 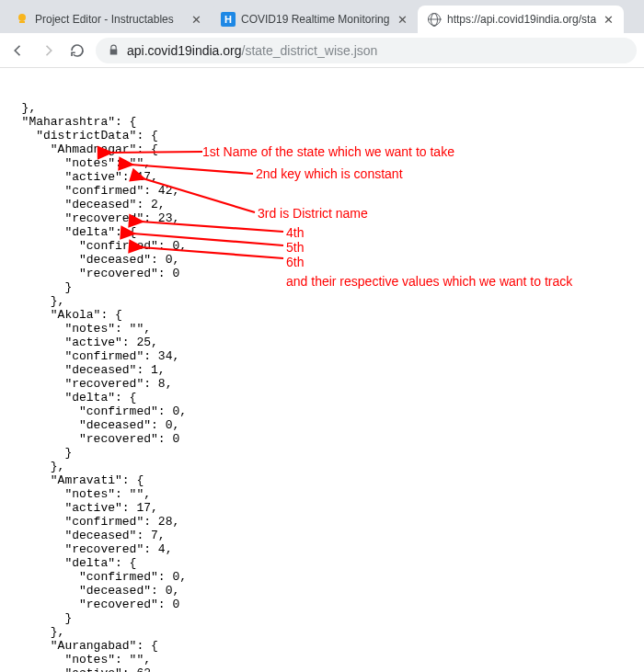 What do you see at coordinates (184, 51) in the screenshot?
I see `url-host: api.covid19india.org` at bounding box center [184, 51].